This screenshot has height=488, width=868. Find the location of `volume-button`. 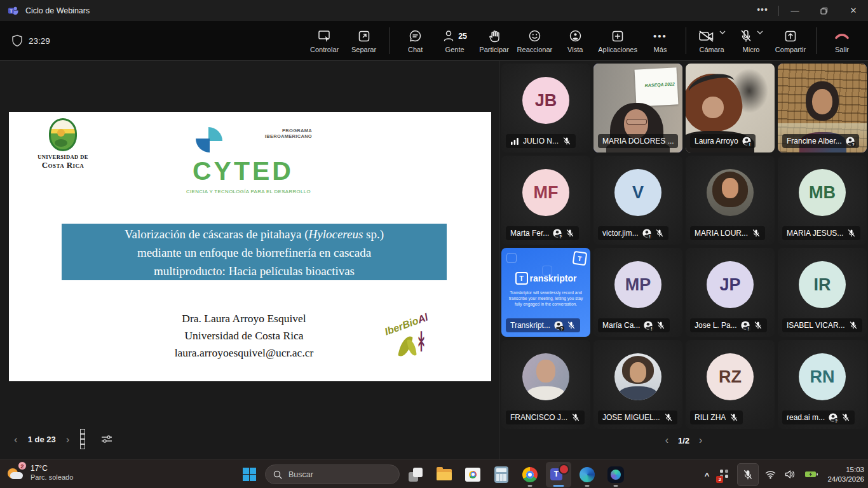

volume-button is located at coordinates (790, 475).